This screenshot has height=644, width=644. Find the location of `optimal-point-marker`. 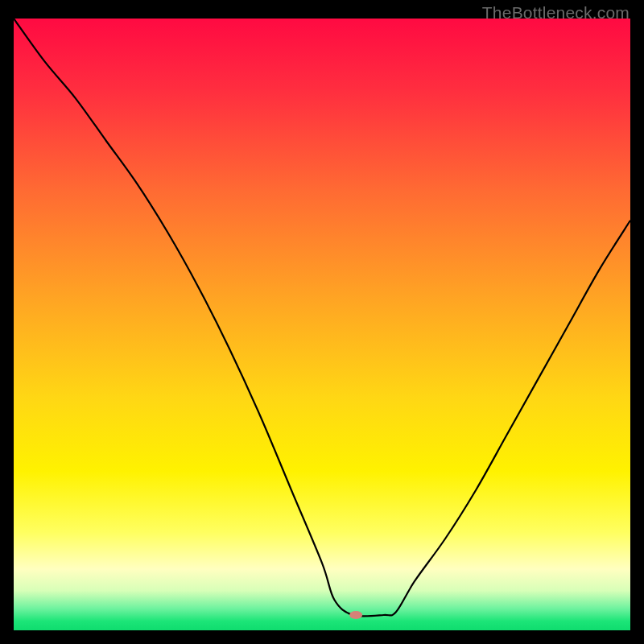

optimal-point-marker is located at coordinates (356, 615).